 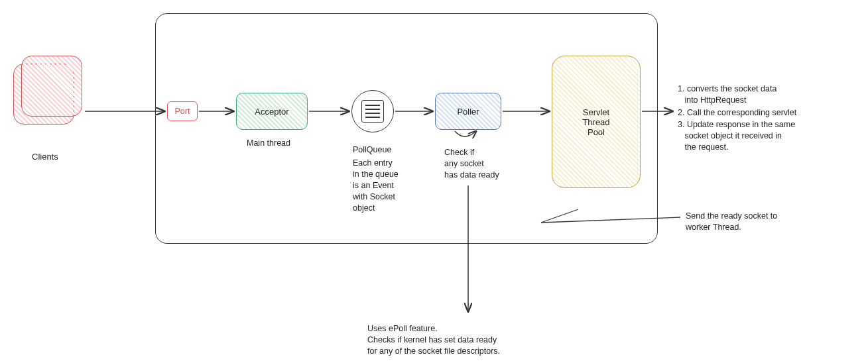 I want to click on port-box: Port, so click(x=182, y=111).